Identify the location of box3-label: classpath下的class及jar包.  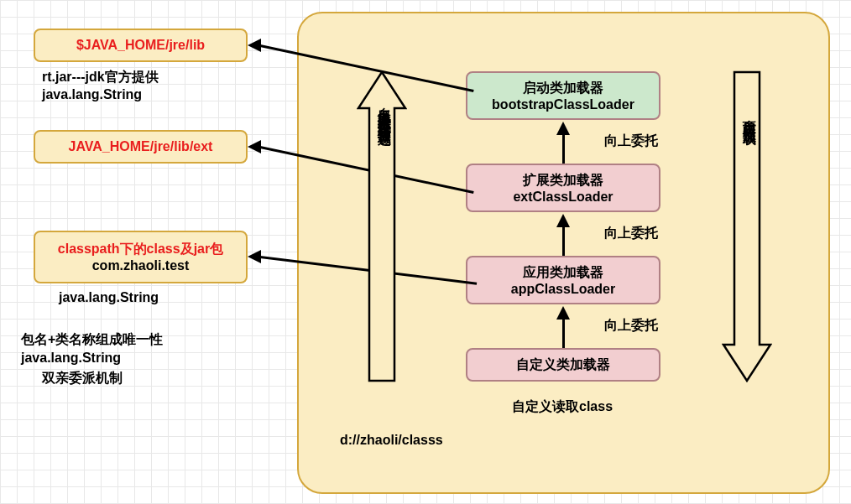
(141, 250).